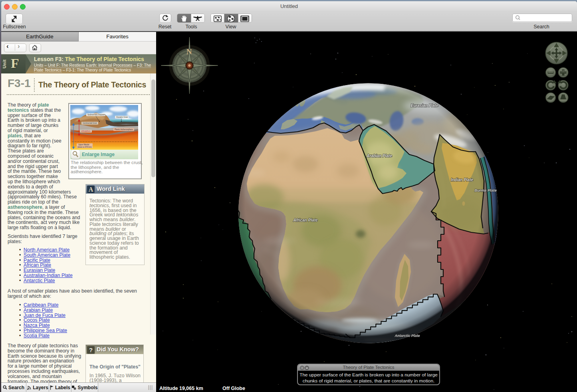 The image size is (577, 392). What do you see at coordinates (425, 105) in the screenshot?
I see `svg-text: Eurasian Plate` at bounding box center [425, 105].